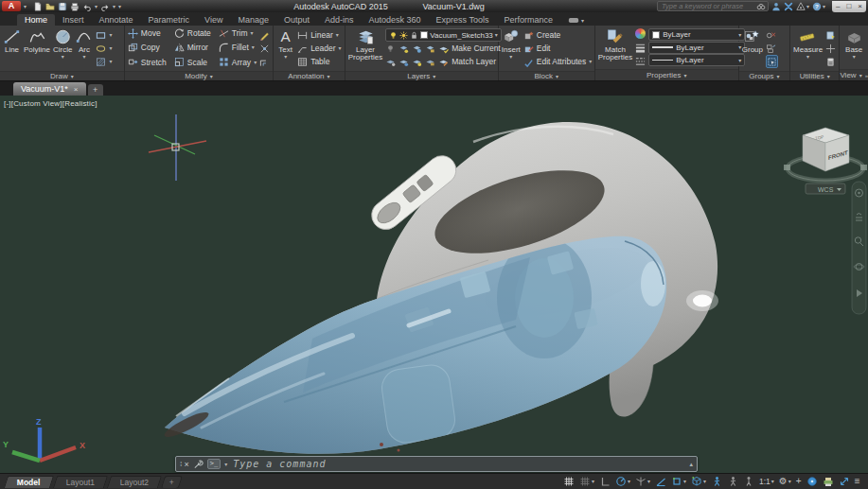  What do you see at coordinates (558, 61) in the screenshot?
I see `edit-attributes-button: Edit Attributes▾` at bounding box center [558, 61].